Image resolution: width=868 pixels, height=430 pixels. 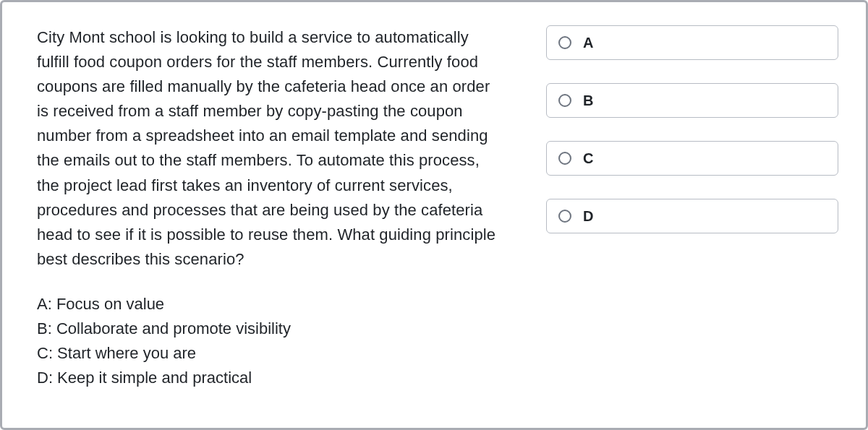 I want to click on choice-a-text: A: Focus on value, so click(x=268, y=304).